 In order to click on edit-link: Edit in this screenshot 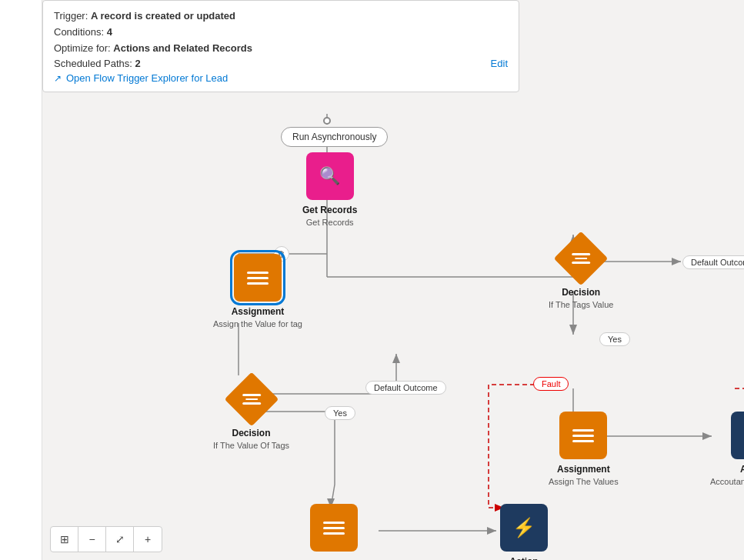, I will do `click(499, 63)`.